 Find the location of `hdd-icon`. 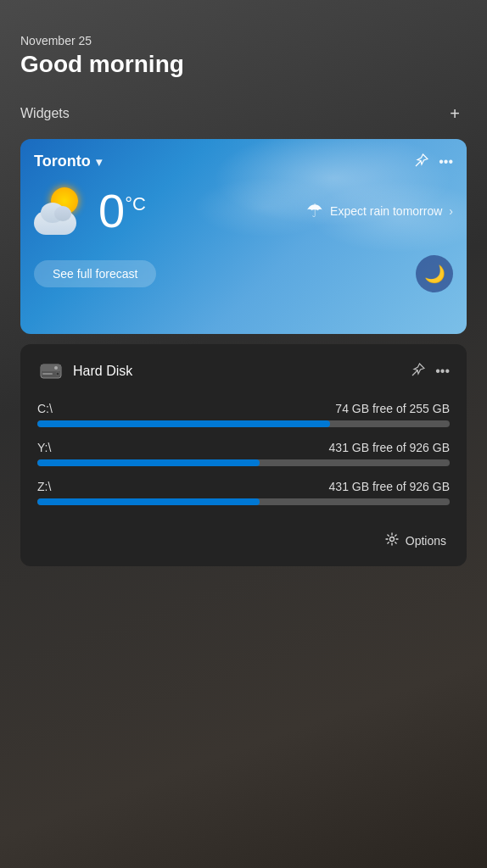

hdd-icon is located at coordinates (51, 371).